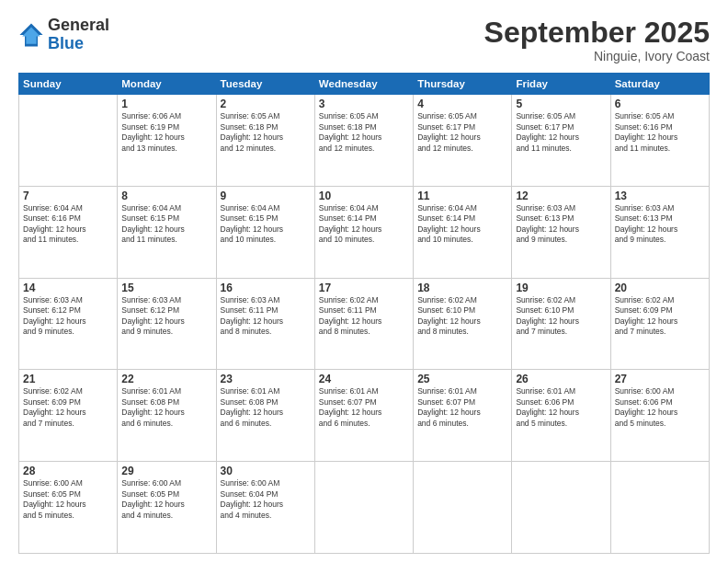  I want to click on day-number: 30, so click(266, 471).